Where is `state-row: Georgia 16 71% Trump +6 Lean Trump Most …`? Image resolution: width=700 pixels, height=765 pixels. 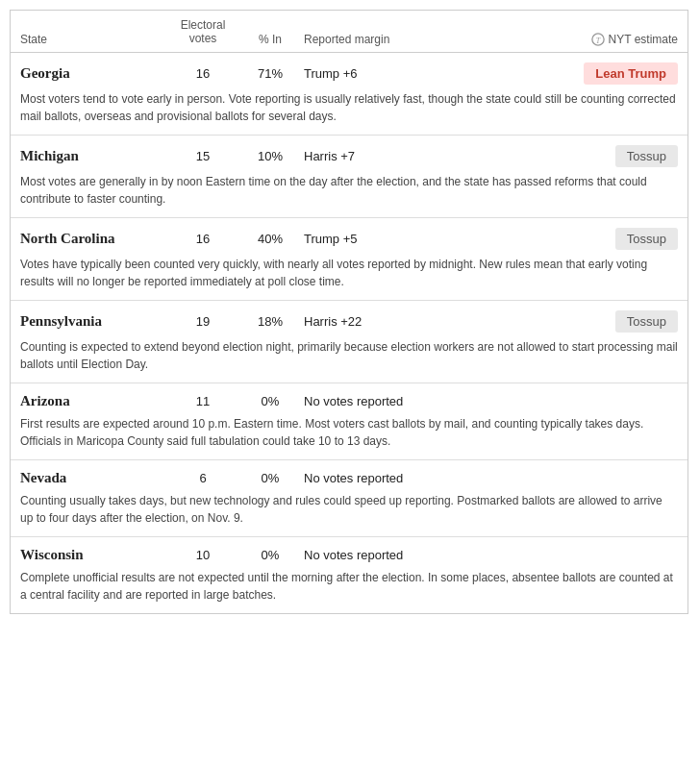
state-row: Georgia 16 71% Trump +6 Lean Trump Most … is located at coordinates (349, 94).